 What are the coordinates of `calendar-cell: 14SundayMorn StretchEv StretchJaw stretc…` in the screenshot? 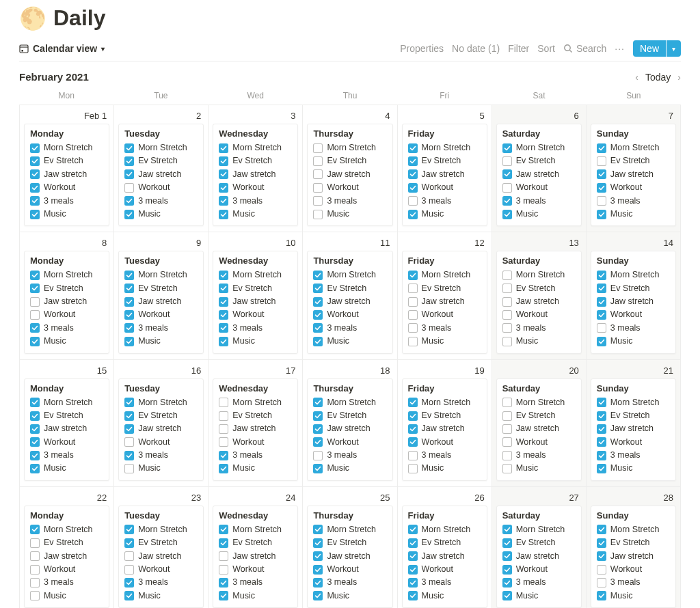 It's located at (634, 296).